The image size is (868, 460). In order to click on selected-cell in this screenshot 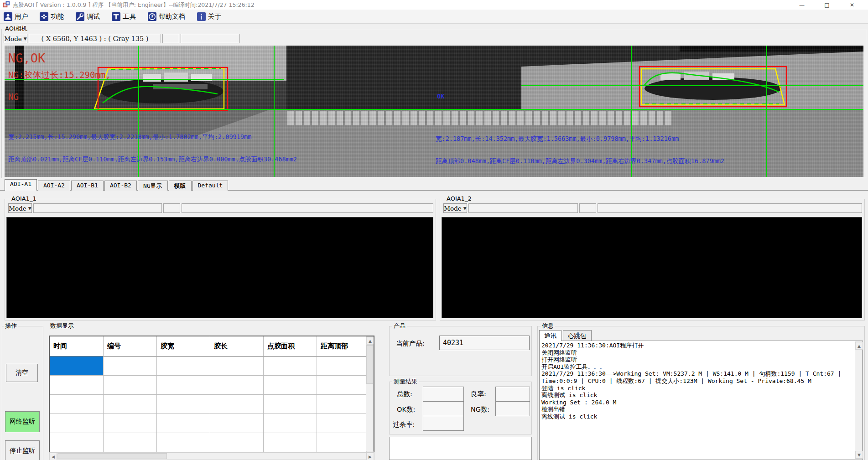, I will do `click(77, 366)`.